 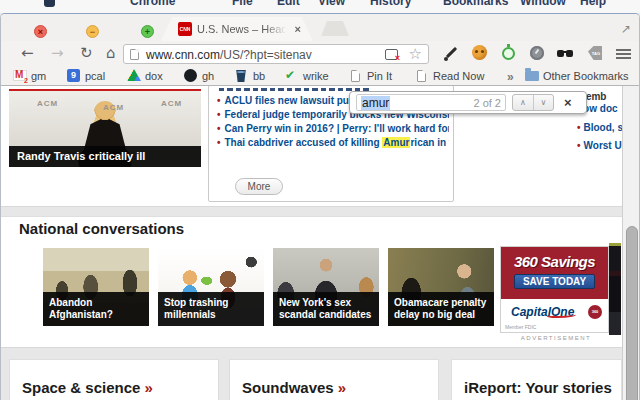 What do you see at coordinates (92, 32) in the screenshot?
I see `minimize-window-button: −` at bounding box center [92, 32].